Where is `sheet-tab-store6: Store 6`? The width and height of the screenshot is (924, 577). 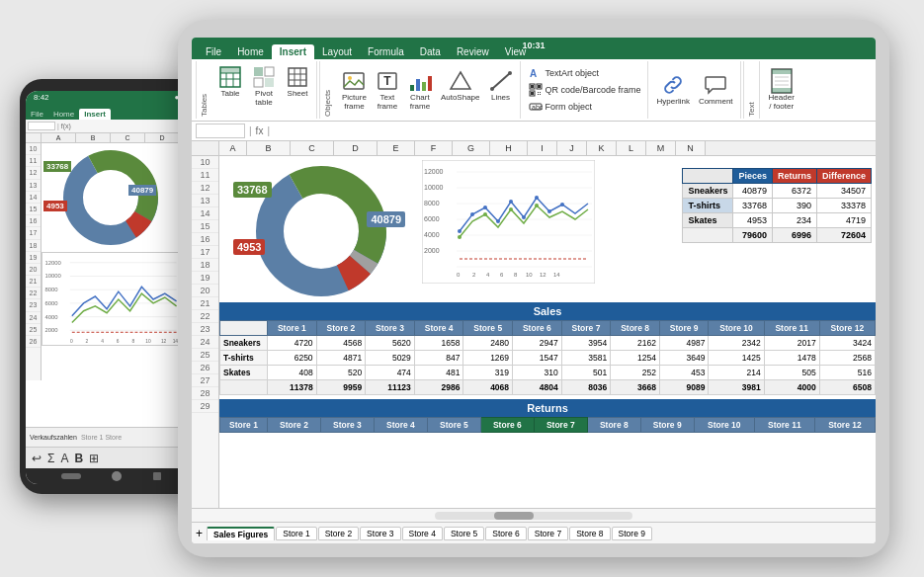 sheet-tab-store6: Store 6 is located at coordinates (506, 534).